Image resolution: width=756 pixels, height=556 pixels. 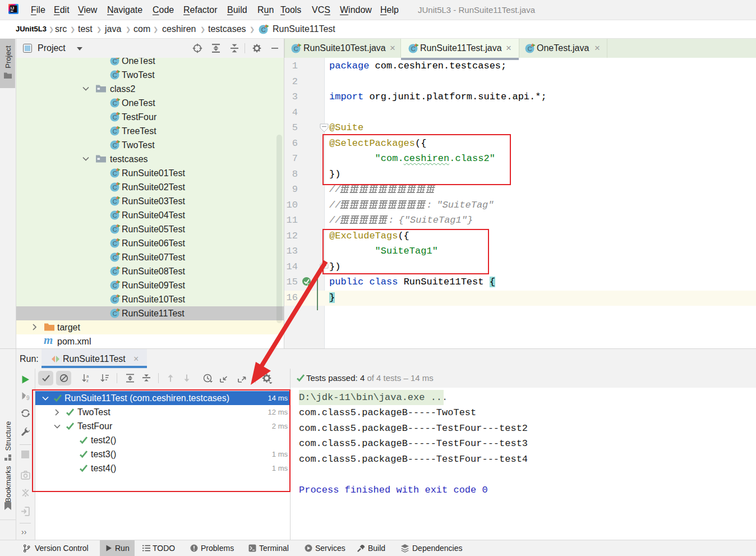 I want to click on svg-text: 9, so click(x=28, y=398).